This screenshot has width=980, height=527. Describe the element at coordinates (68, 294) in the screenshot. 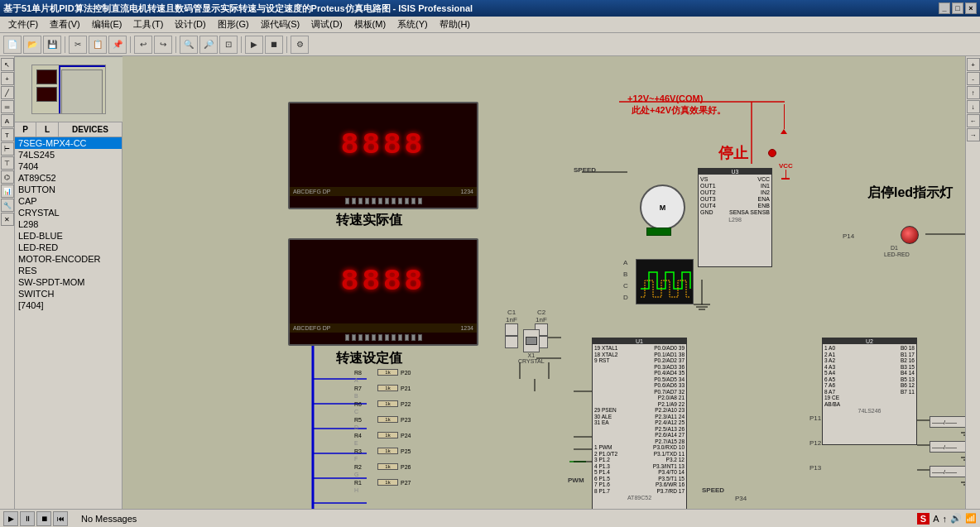

I see `device-switch: SWITCH` at that location.